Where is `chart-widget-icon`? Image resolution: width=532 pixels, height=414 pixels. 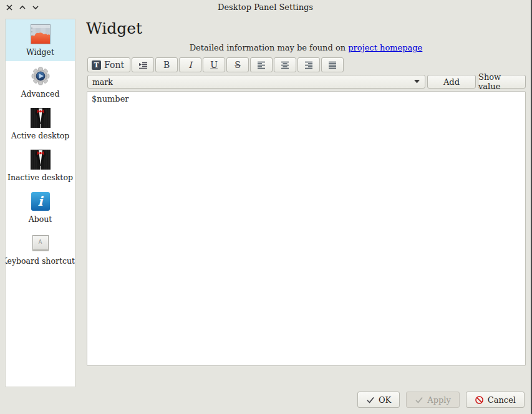
chart-widget-icon is located at coordinates (41, 34).